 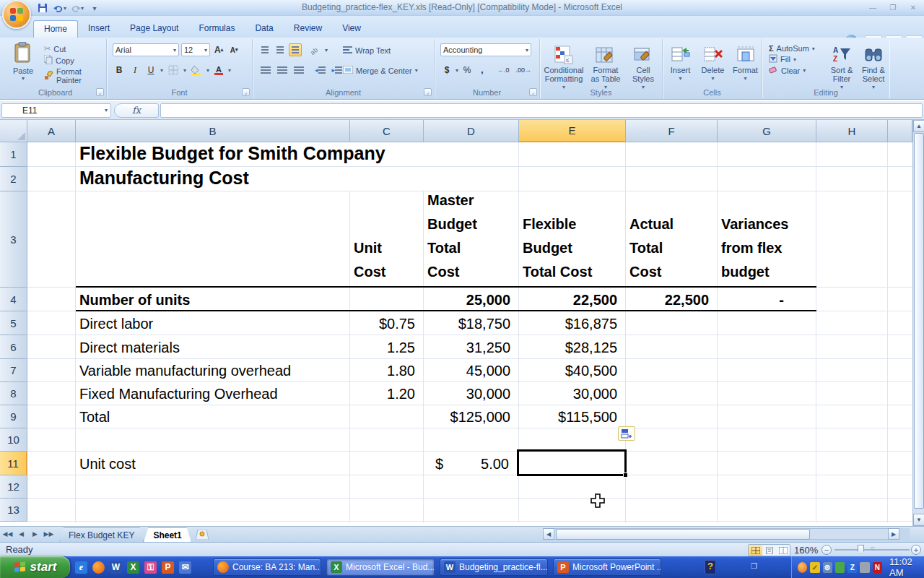 I want to click on tray-app-icon, so click(x=803, y=568).